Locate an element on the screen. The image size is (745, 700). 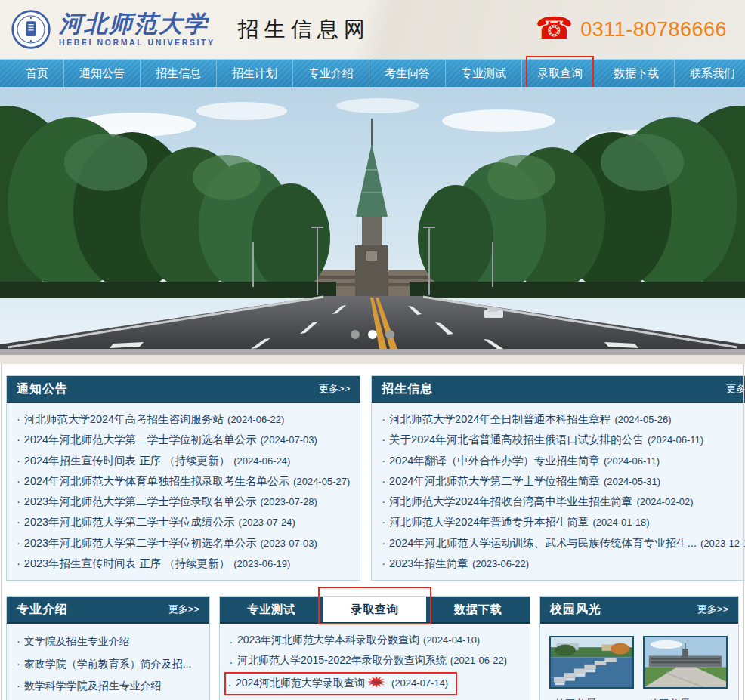
query-date: (2024-04-10) is located at coordinates (452, 640).